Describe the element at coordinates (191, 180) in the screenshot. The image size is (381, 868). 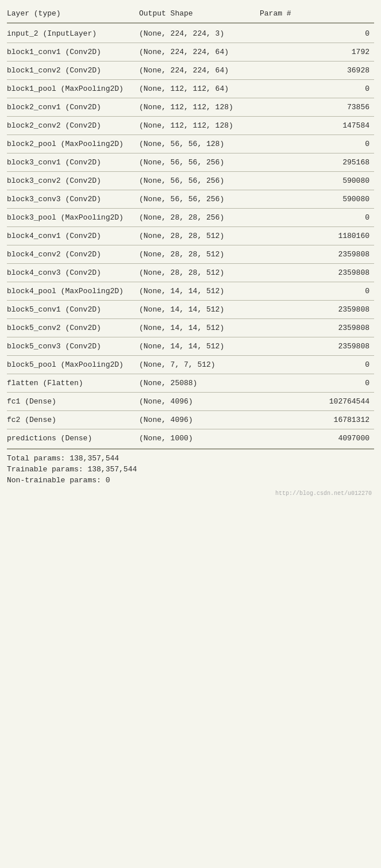
I see `table-row: block3_conv2 (Conv2D)(None, 56, 56, 256)…` at that location.